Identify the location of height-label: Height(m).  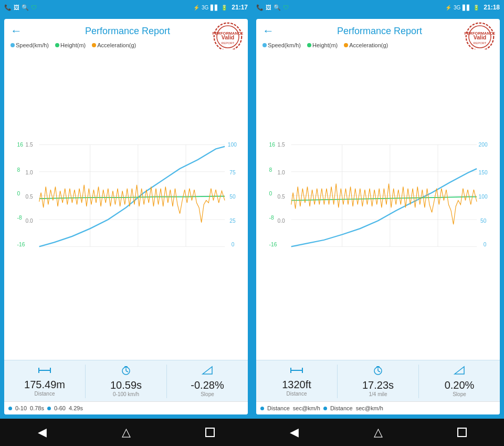
(73, 45).